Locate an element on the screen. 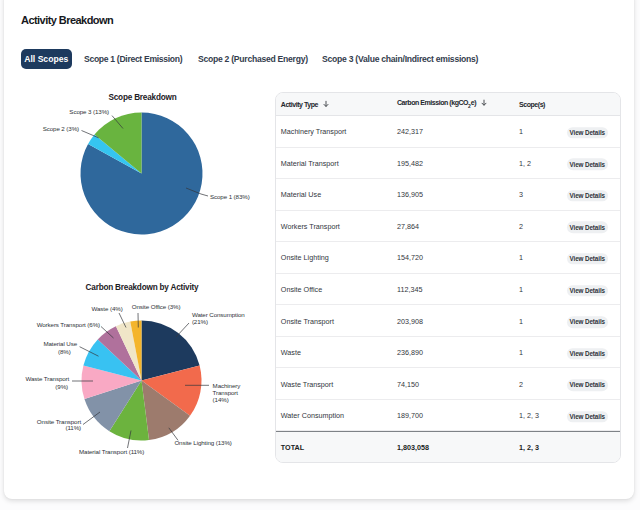  svg-text: (14%) is located at coordinates (221, 400).